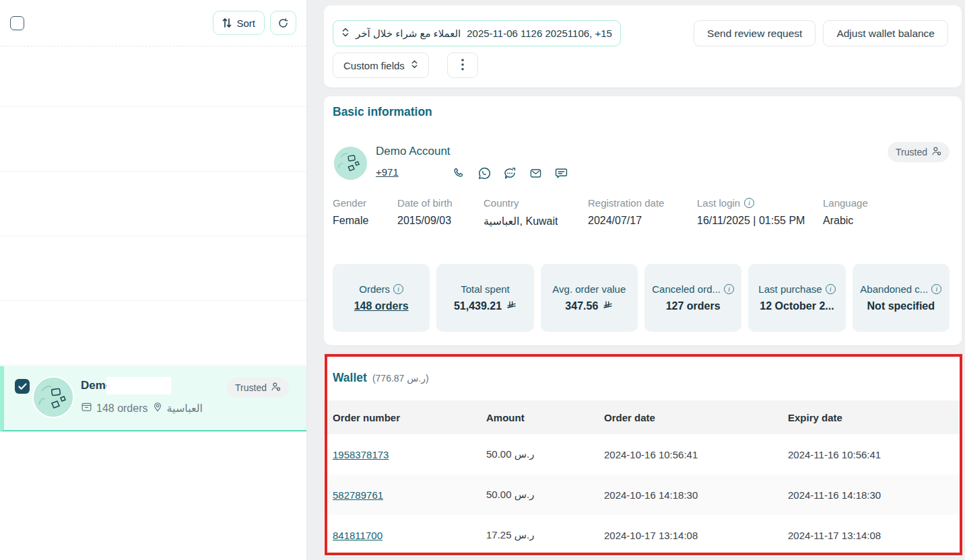 This screenshot has width=965, height=560. What do you see at coordinates (350, 163) in the screenshot?
I see `account-avatar` at bounding box center [350, 163].